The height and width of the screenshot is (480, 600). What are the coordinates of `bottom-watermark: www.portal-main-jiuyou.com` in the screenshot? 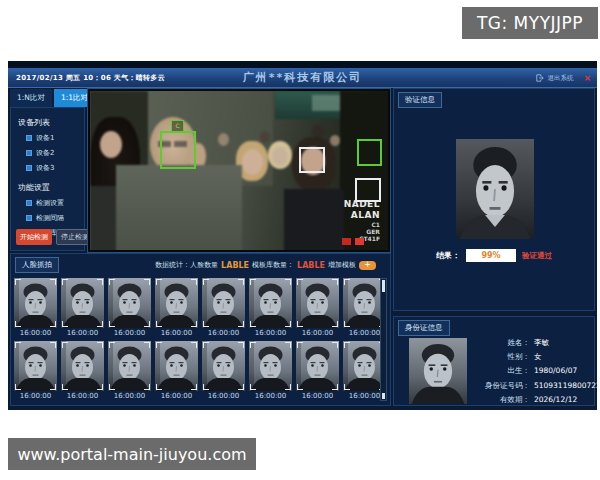 It's located at (132, 454).